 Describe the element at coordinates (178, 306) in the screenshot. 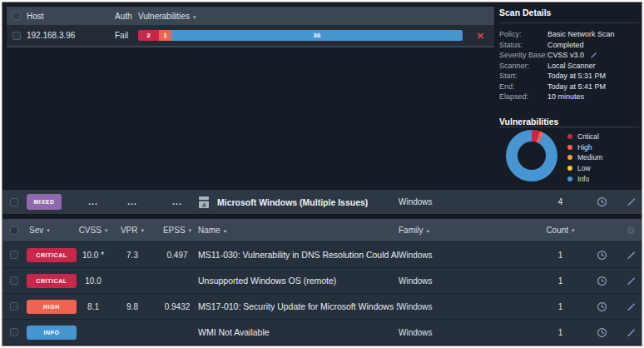

I see `epss-value: 0.9432` at that location.